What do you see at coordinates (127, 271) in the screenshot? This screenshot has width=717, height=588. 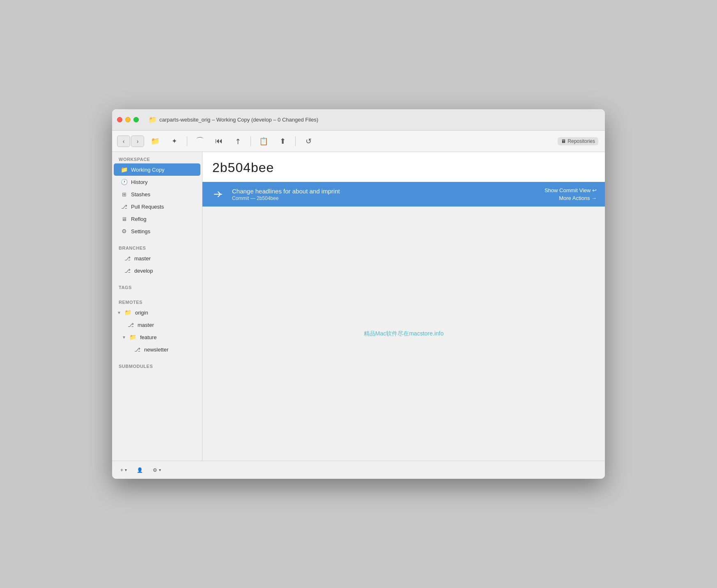 I see `branch-develop-icon: ⎇` at bounding box center [127, 271].